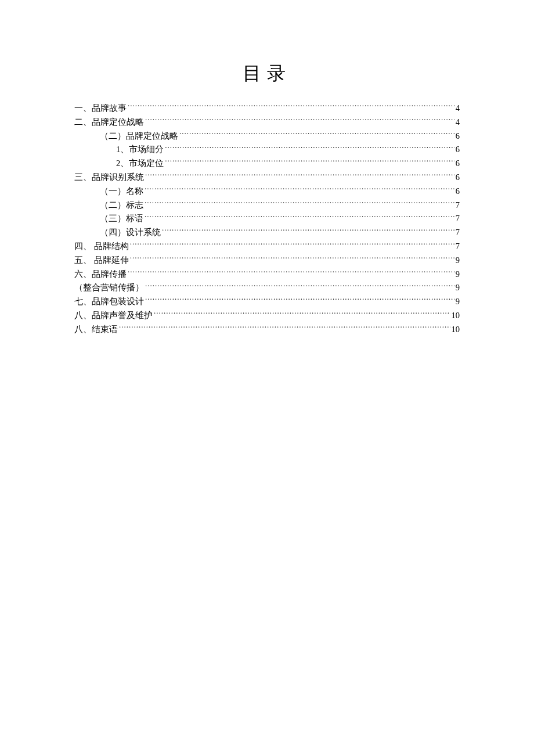  I want to click on toc-entry: 六、品牌传播9, so click(267, 275).